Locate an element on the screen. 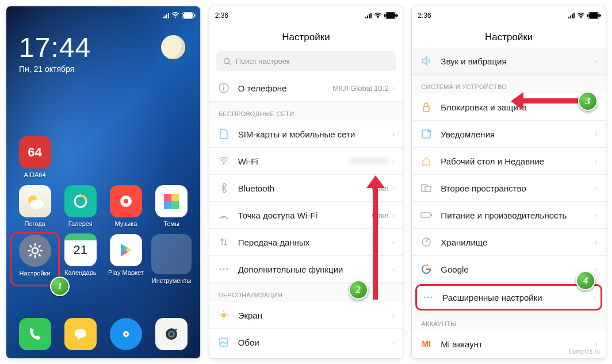 This screenshot has height=364, width=612. watermark-text: Lumpics.ru is located at coordinates (584, 351).